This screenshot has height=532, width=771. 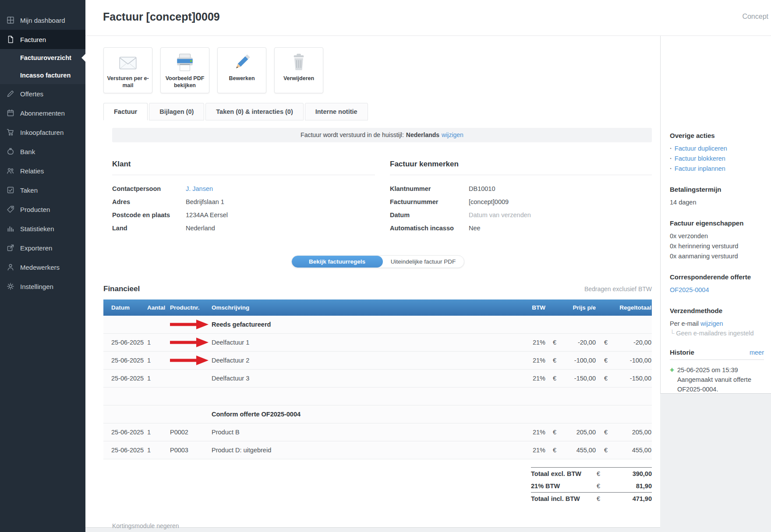 I want to click on cart-icon, so click(x=11, y=132).